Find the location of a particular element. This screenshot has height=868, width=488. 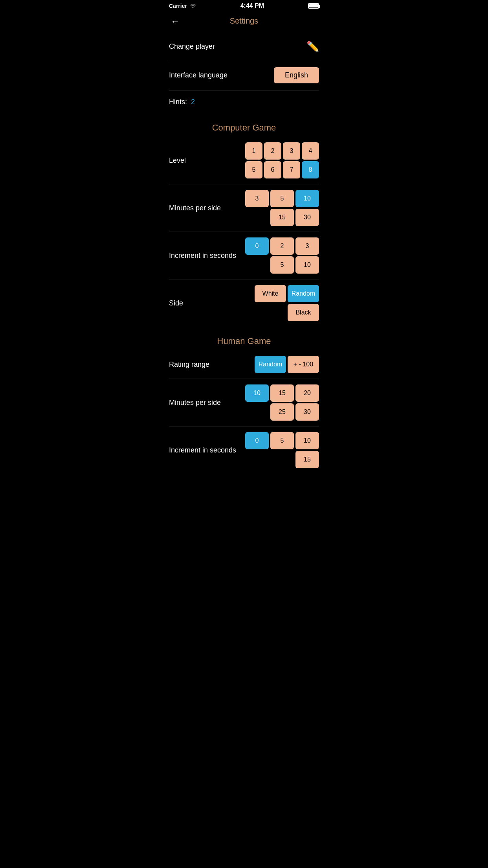

comp-inc-btn-3: 3 is located at coordinates (307, 246).